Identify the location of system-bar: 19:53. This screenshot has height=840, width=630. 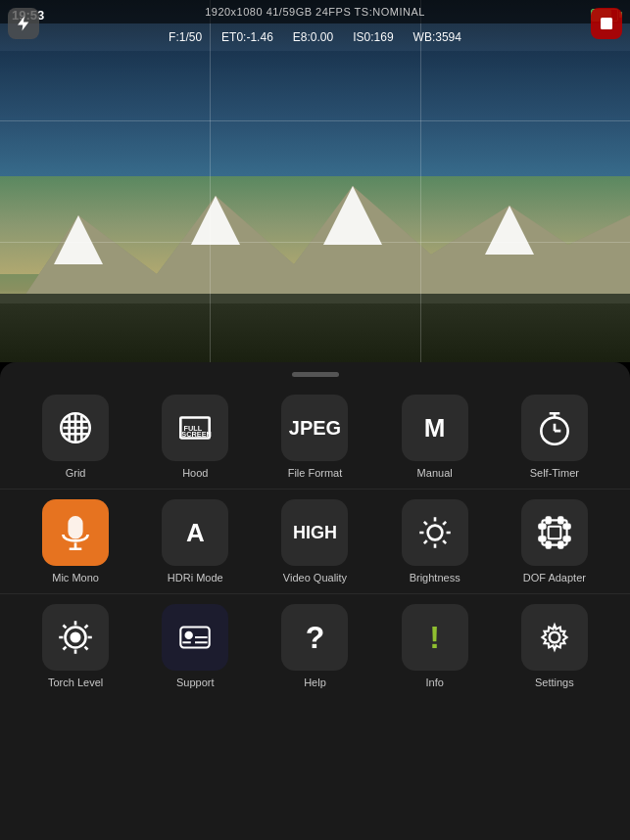
(315, 15).